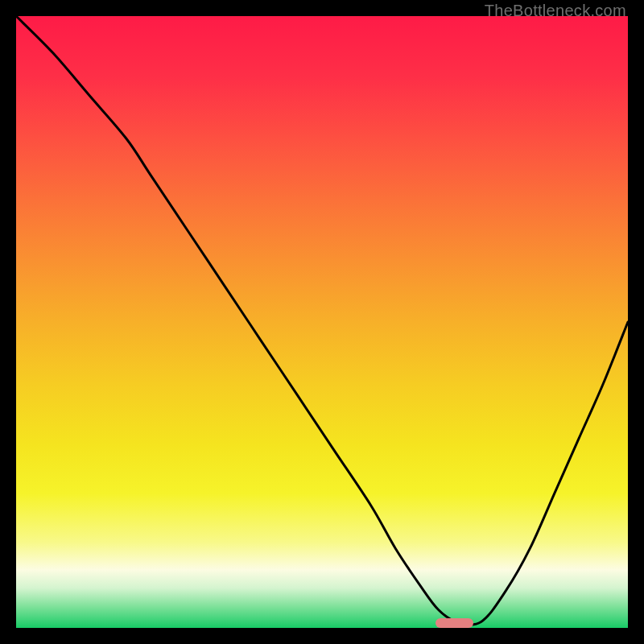 The image size is (644, 644). What do you see at coordinates (454, 623) in the screenshot?
I see `sweet-spot-marker` at bounding box center [454, 623].